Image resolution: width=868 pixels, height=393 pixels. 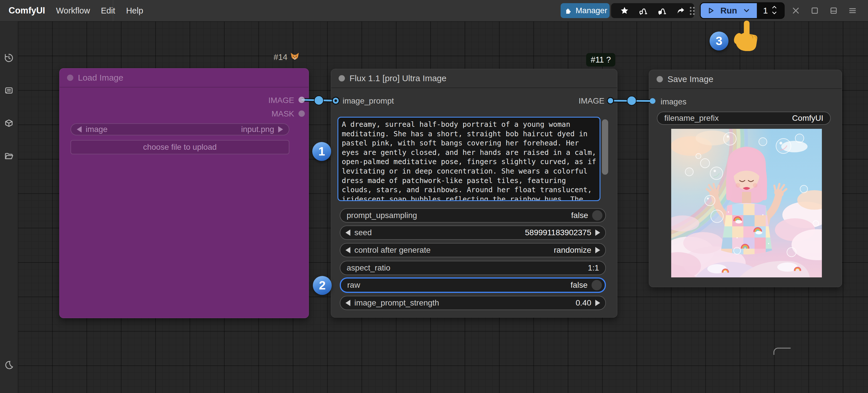 What do you see at coordinates (9, 365) in the screenshot?
I see `theme-toggle-moon-icon` at bounding box center [9, 365].